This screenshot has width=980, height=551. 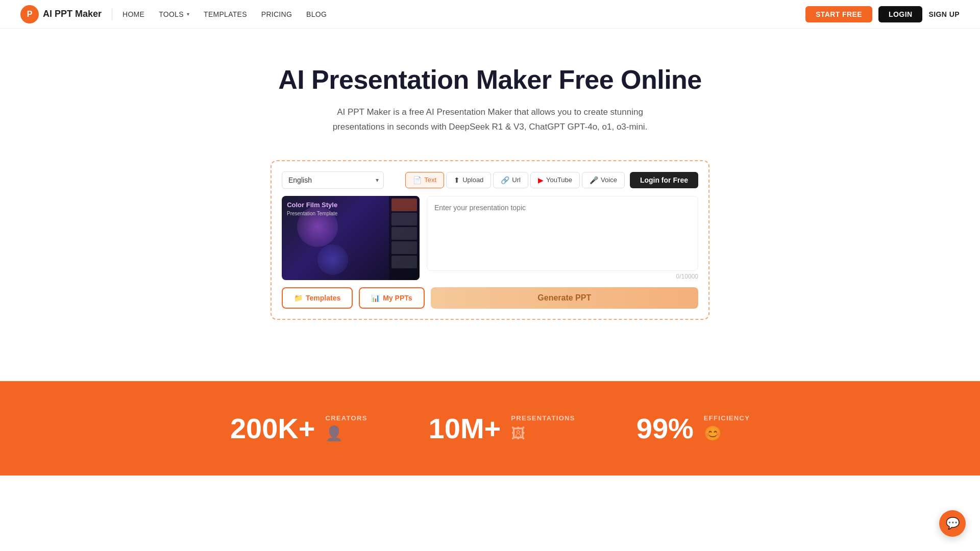 What do you see at coordinates (490, 238) in the screenshot?
I see `card-body: Color Film Style Presentation Template` at bounding box center [490, 238].